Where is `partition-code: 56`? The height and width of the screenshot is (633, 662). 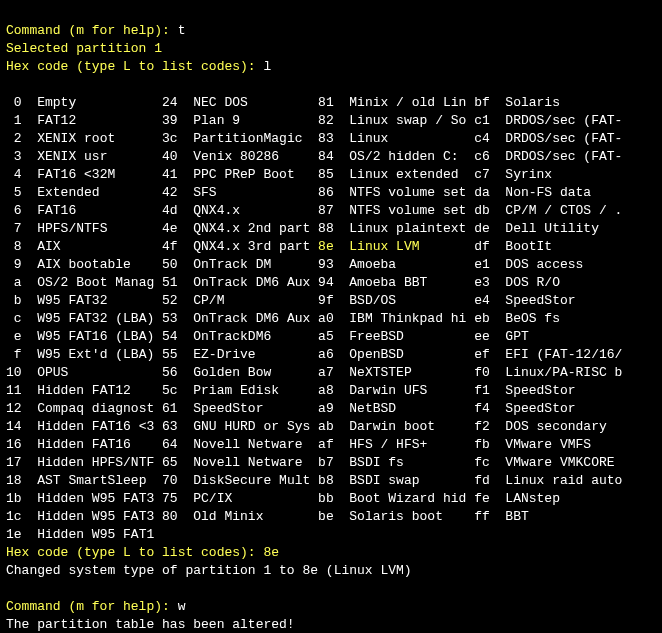
partition-code: 56 is located at coordinates (170, 372).